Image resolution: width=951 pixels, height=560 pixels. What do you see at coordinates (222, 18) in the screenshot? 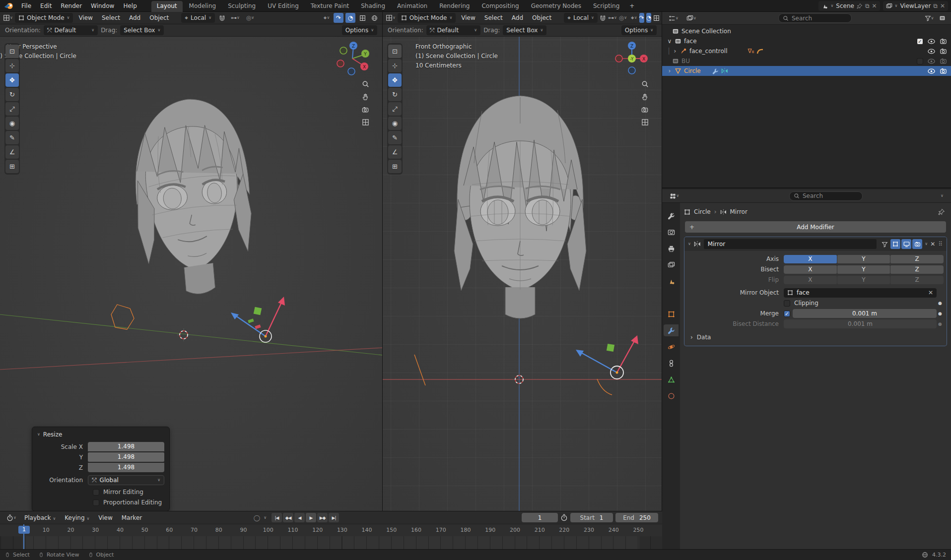
I see `snap-magnet-icon` at bounding box center [222, 18].